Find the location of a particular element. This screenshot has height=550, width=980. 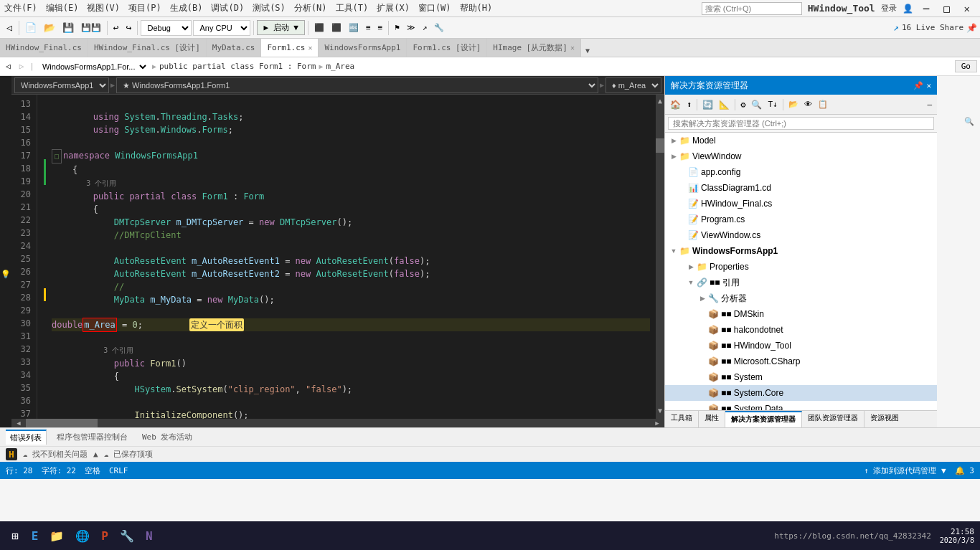

go-btn: Go is located at coordinates (966, 66).